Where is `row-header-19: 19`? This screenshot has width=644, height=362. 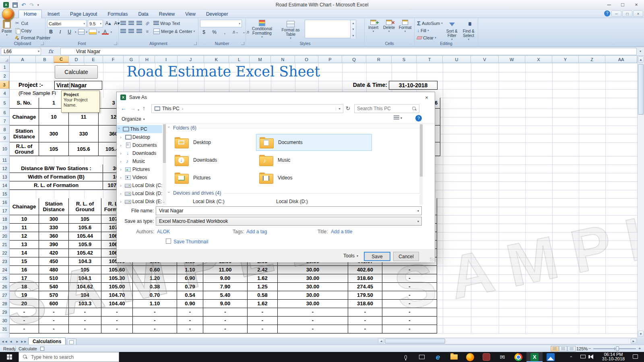
row-header-19: 19 is located at coordinates (5, 228).